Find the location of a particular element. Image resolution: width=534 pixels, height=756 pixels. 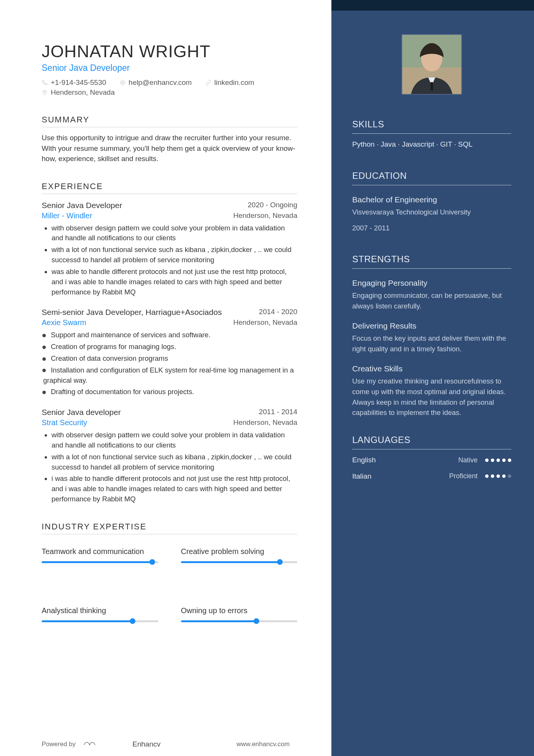

experience-company: Aexie Swarm is located at coordinates (64, 323).